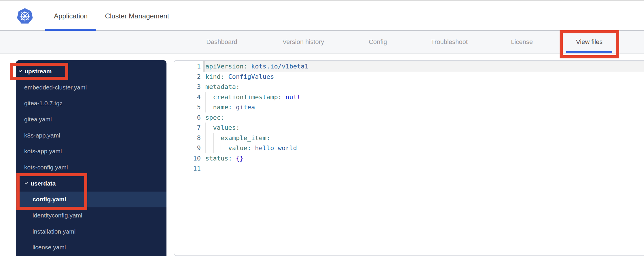 This screenshot has width=644, height=256. Describe the element at coordinates (43, 184) in the screenshot. I see `folder-label: userdata` at that location.